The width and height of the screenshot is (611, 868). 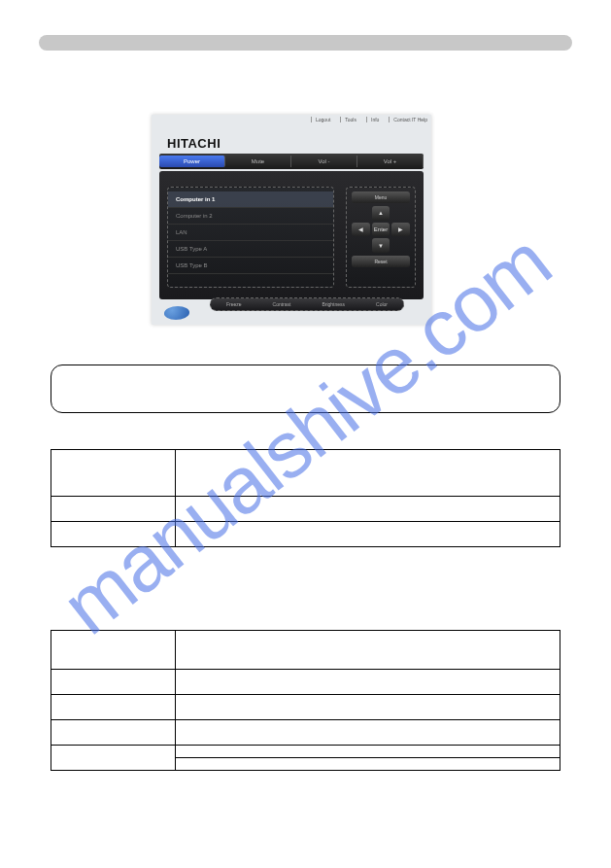 I want to click on ctrl-brightness: Brightness, so click(x=333, y=304).